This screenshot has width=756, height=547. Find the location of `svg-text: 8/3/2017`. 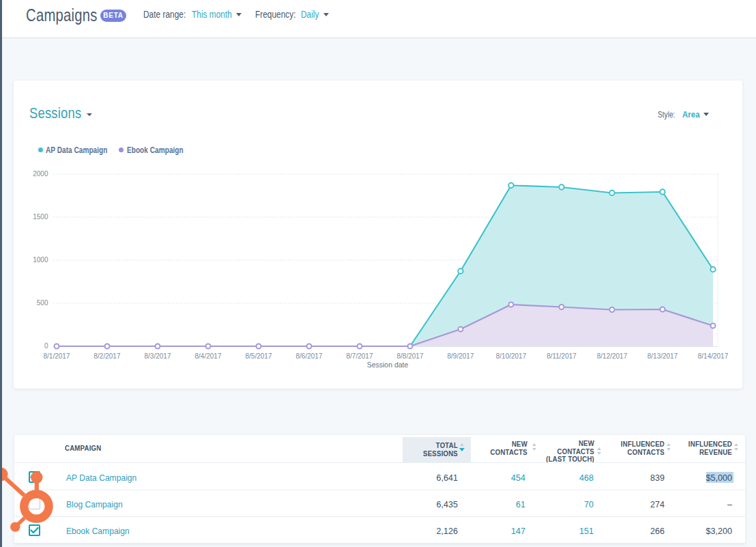

svg-text: 8/3/2017 is located at coordinates (158, 356).